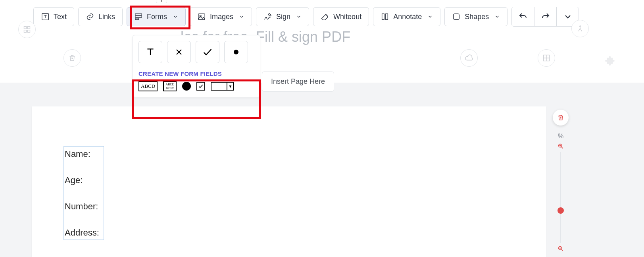 Image resolution: width=644 pixels, height=257 pixels. What do you see at coordinates (201, 86) in the screenshot?
I see `form-checkbox-field` at bounding box center [201, 86].